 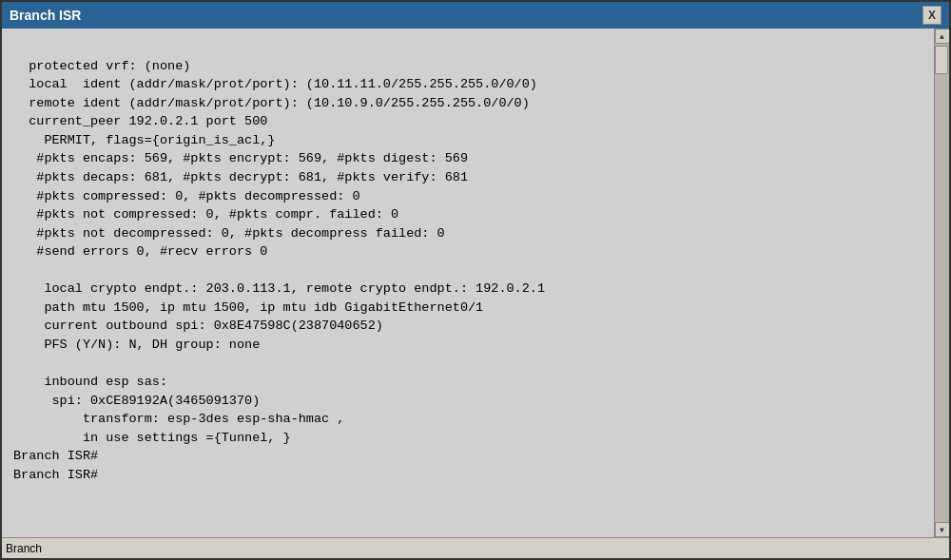 What do you see at coordinates (941, 60) in the screenshot?
I see `scroll-thumb` at bounding box center [941, 60].